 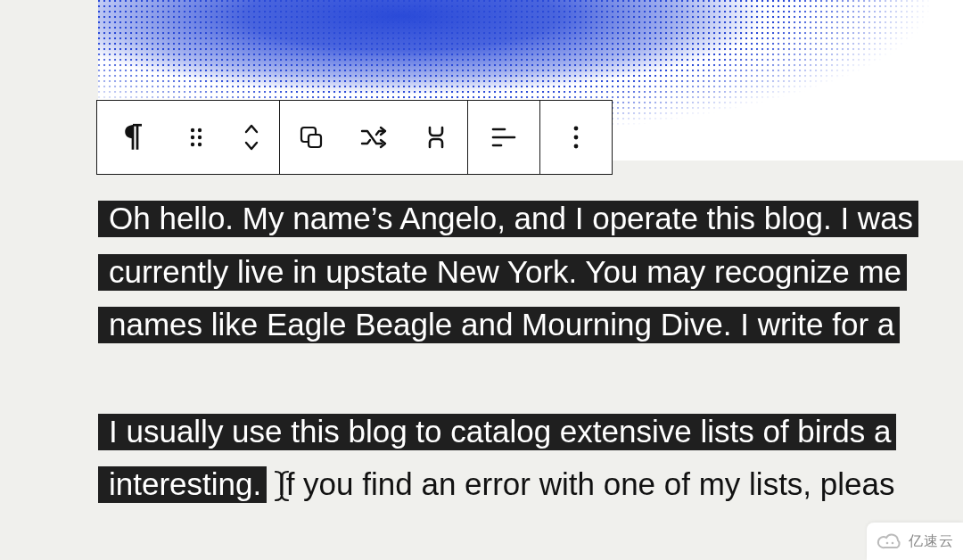 What do you see at coordinates (182, 485) in the screenshot?
I see `selected-text: interesting.` at bounding box center [182, 485].